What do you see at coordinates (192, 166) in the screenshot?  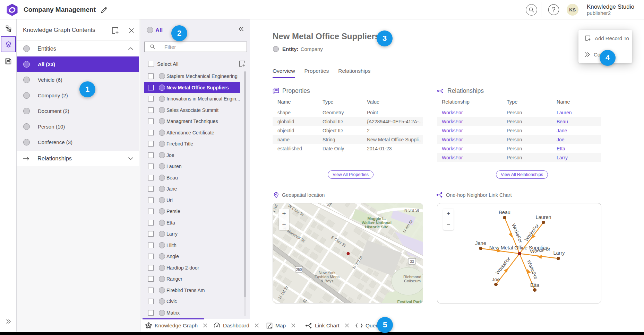 I see `list-item: Lauren` at bounding box center [192, 166].